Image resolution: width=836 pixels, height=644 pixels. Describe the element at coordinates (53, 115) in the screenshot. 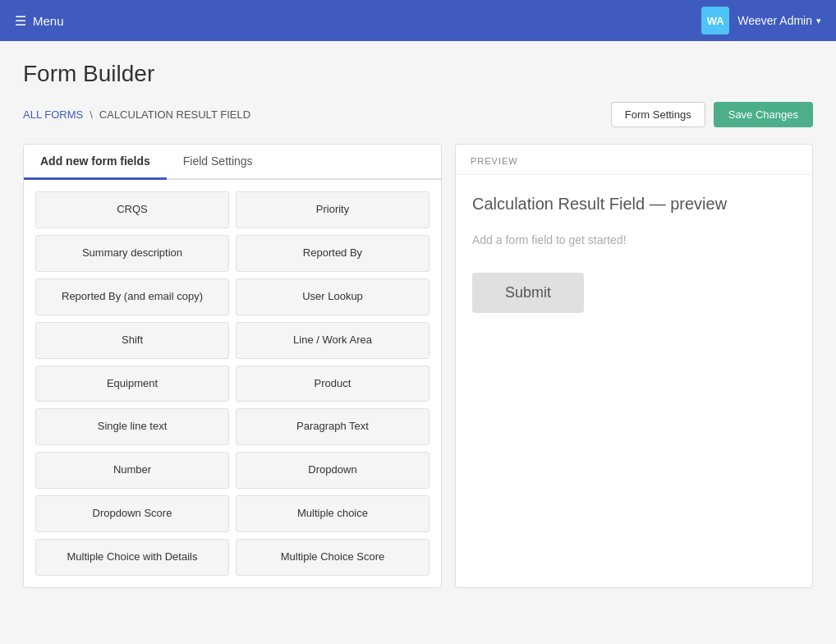

I see `breadcrumb-link: ALL FORMS` at that location.